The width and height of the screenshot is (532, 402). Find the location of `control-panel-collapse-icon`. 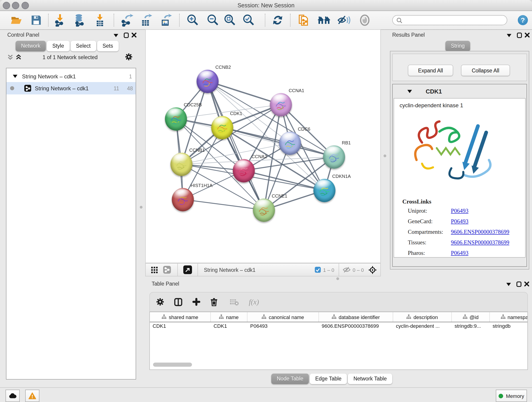

control-panel-collapse-icon is located at coordinates (116, 36).